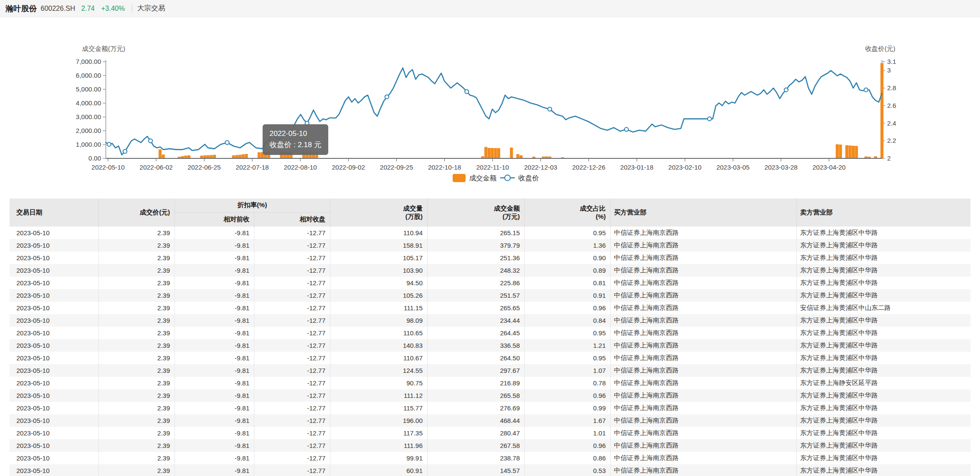 This screenshot has width=980, height=476. Describe the element at coordinates (89, 103) in the screenshot. I see `chart-text: 4,000.00` at that location.